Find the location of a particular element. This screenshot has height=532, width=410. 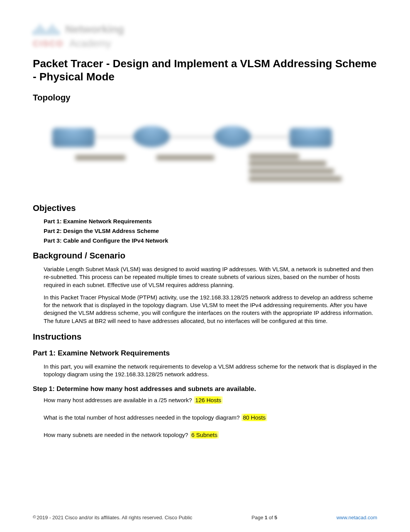

logo-text-networking: Networking is located at coordinates (95, 29).